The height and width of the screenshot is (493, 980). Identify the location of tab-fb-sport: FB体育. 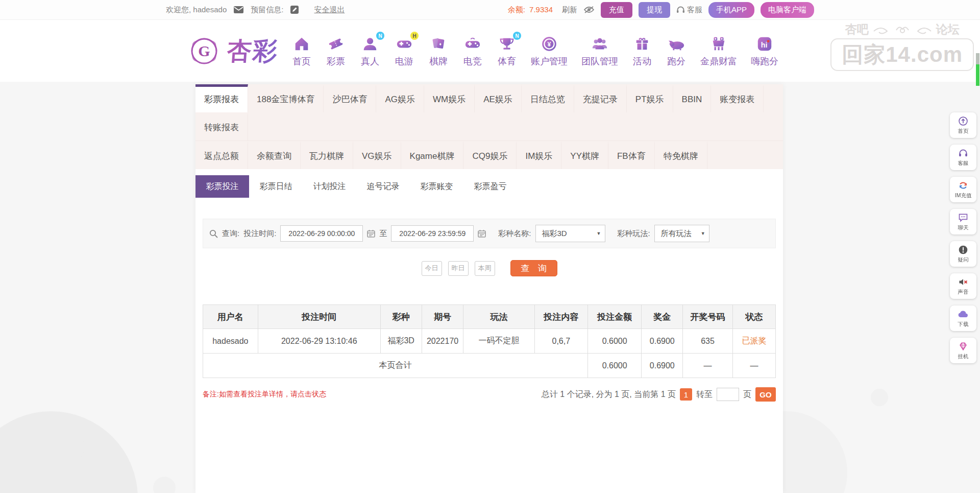
(632, 155).